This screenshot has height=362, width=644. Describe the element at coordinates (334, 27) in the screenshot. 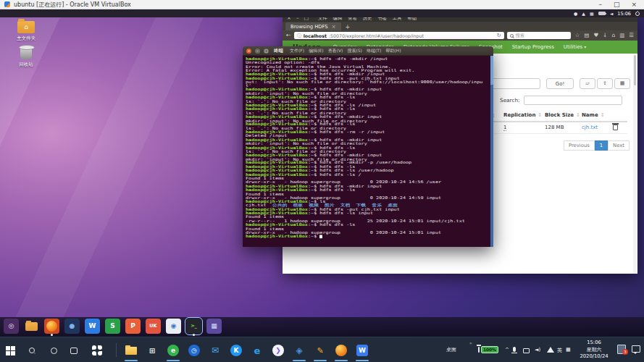

I see `tab-close-icon: ×` at that location.